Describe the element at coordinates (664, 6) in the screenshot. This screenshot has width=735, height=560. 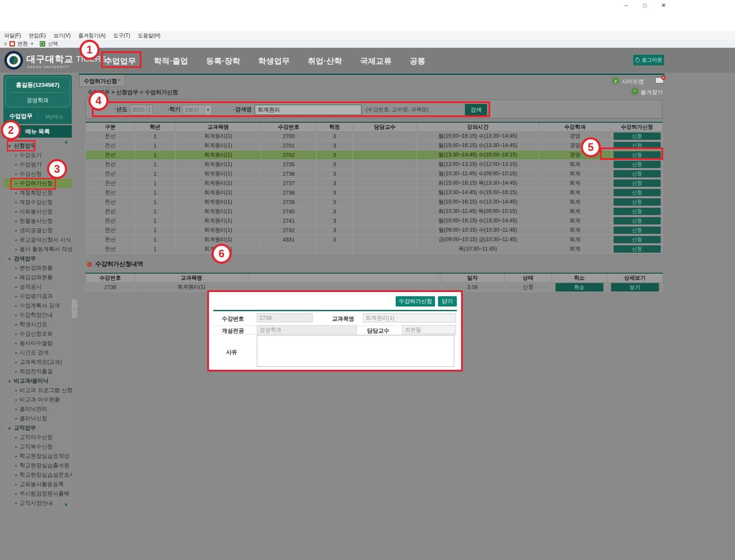
I see `close-button: ✕` at that location.